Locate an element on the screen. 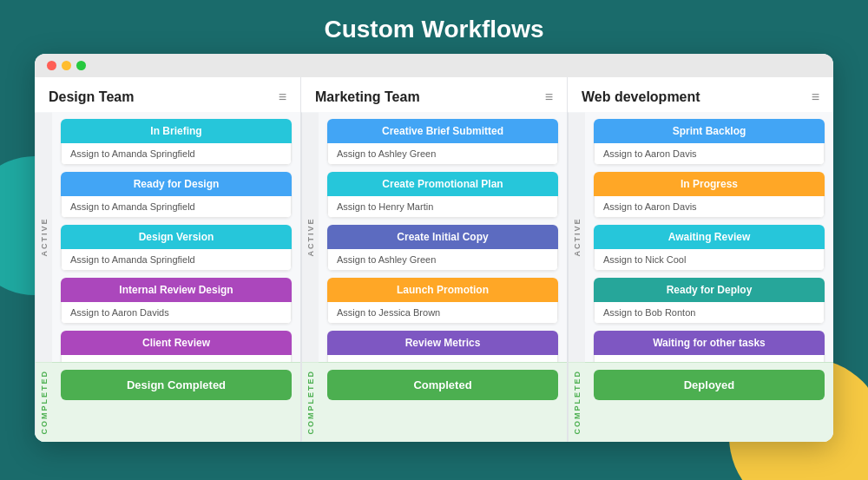 This screenshot has height=480, width=868. card-marketing-team-0: Creative Brief SubmittedAssign to Ashley… is located at coordinates (443, 142).